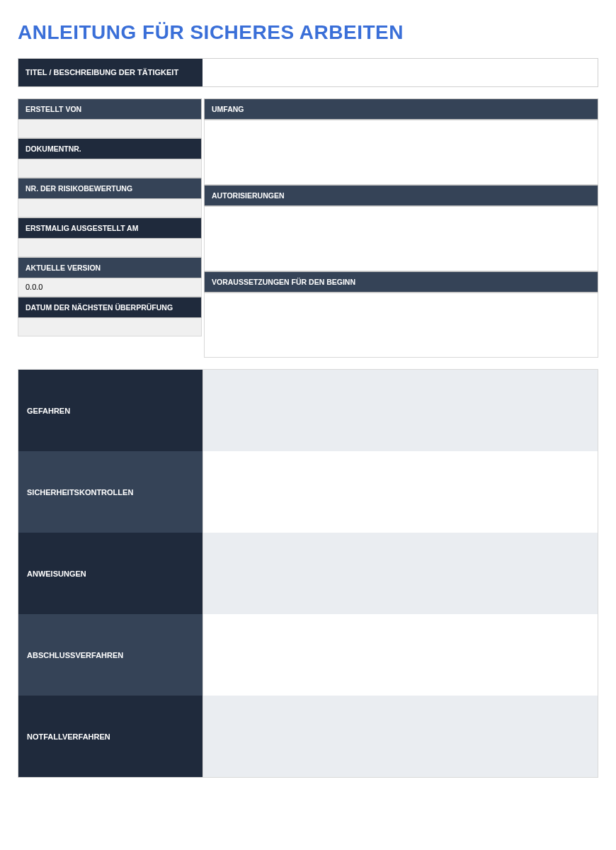  Describe the element at coordinates (110, 492) in the screenshot. I see `safety-controls-label: SICHERHEITSKONTROLLEN` at that location.